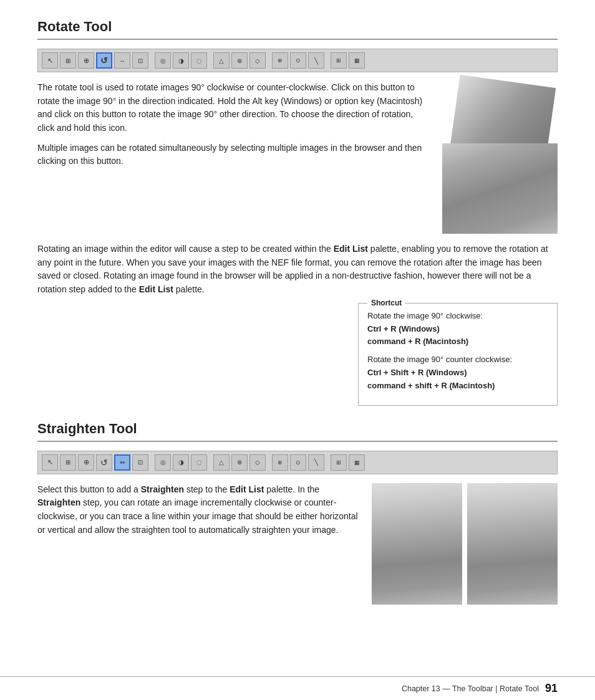 The width and height of the screenshot is (595, 700). What do you see at coordinates (357, 463) in the screenshot?
I see `toolbar2-btn-t11: ▦` at bounding box center [357, 463].